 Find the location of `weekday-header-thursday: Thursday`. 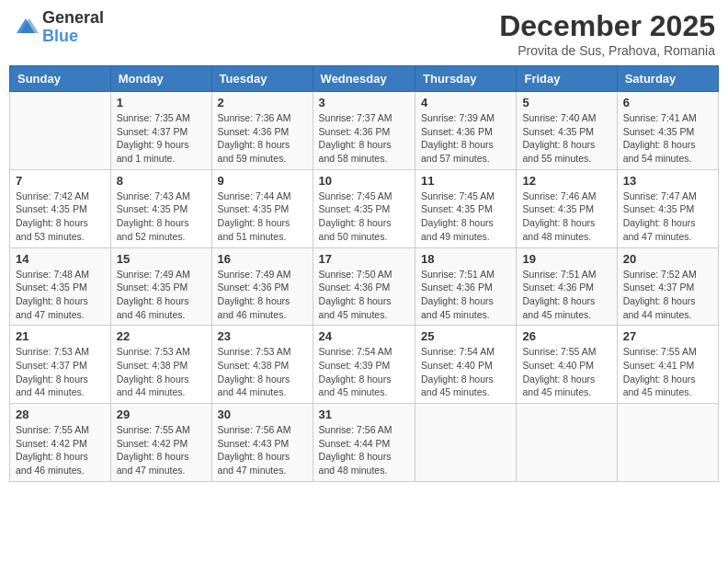

weekday-header-thursday: Thursday is located at coordinates (466, 79).